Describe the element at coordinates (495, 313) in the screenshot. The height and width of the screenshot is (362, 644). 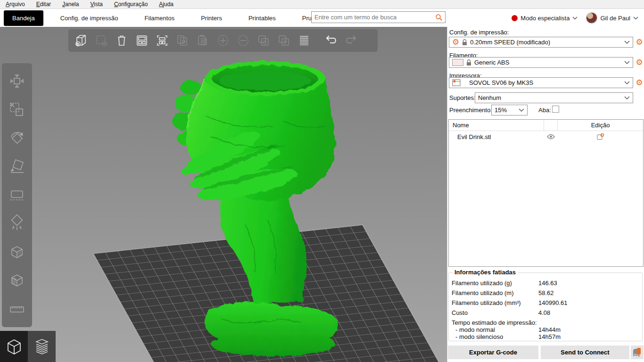
I see `info-label: Custo` at that location.